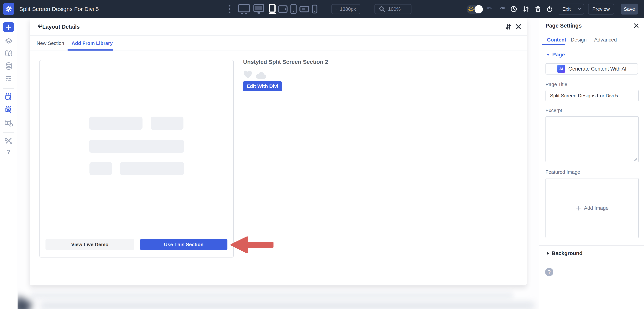 The height and width of the screenshot is (309, 644). What do you see at coordinates (262, 86) in the screenshot?
I see `button-label: Edit With Divi` at bounding box center [262, 86].